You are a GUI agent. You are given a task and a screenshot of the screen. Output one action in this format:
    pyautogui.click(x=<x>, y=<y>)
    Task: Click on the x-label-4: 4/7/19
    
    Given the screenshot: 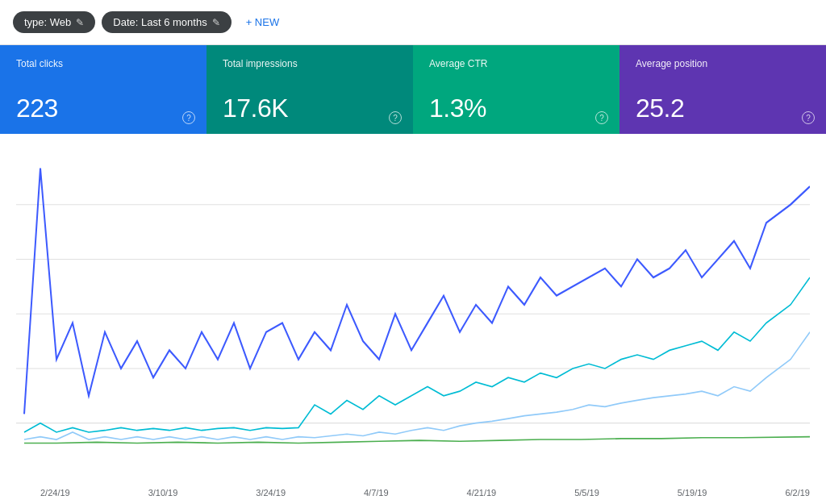 What is the action you would take?
    pyautogui.click(x=376, y=493)
    